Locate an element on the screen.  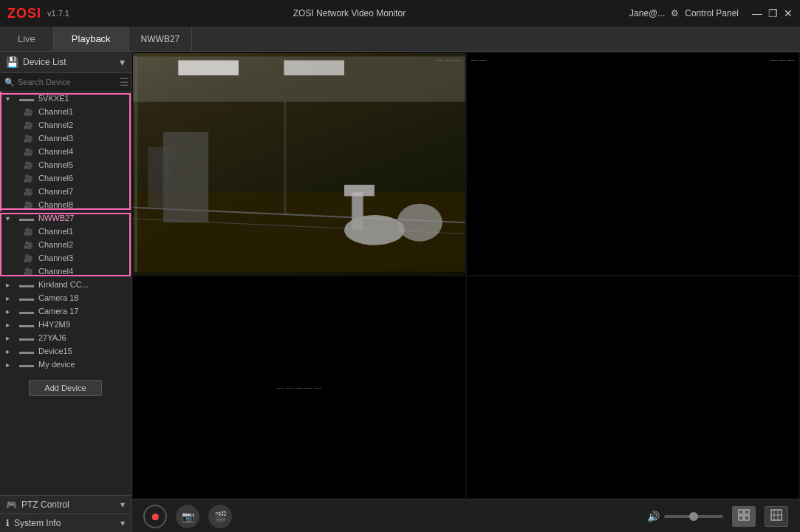
nvr-icon-27yaj6: ▬▬ is located at coordinates (27, 338).